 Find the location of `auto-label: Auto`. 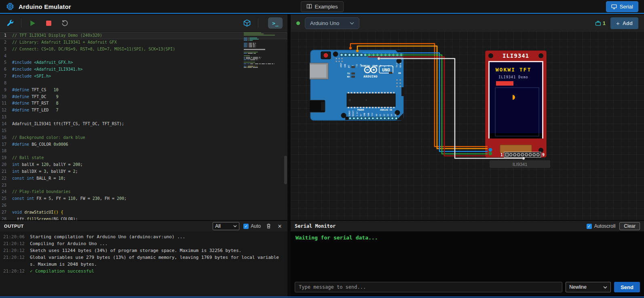

auto-label: Auto is located at coordinates (255, 226).